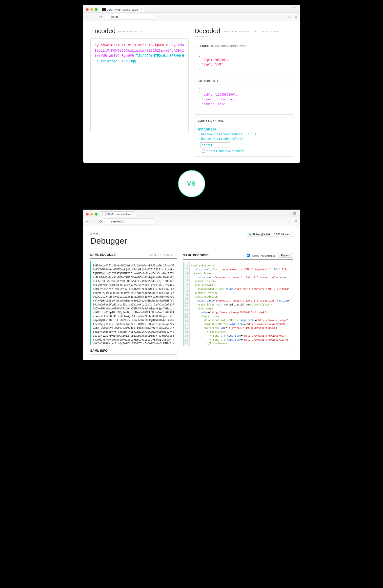 The height and width of the screenshot is (588, 383). I want to click on secret-input, so click(215, 145).